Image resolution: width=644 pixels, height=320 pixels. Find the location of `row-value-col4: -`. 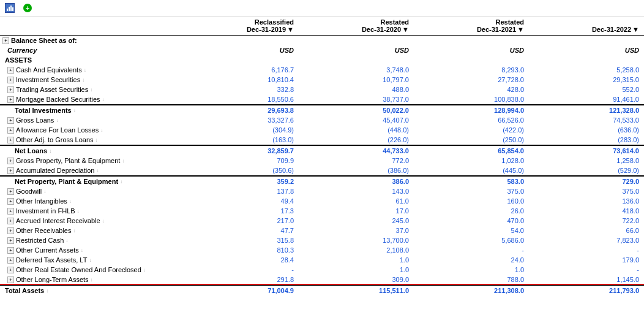

row-value-col4: - is located at coordinates (586, 270).